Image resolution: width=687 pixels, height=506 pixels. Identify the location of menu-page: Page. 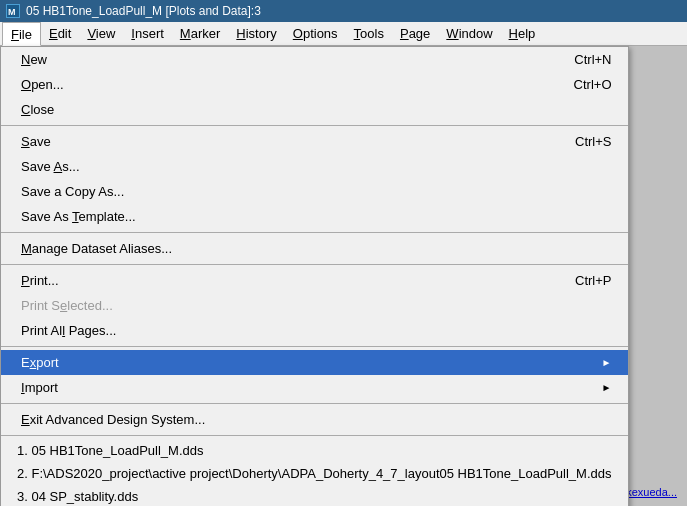
(415, 34).